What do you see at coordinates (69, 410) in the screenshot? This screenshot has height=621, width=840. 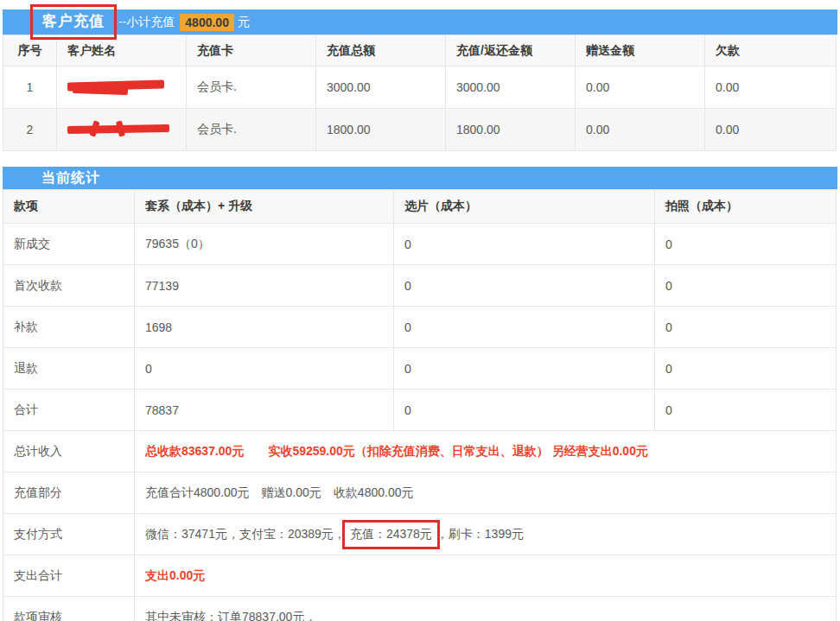 I see `stat-label: 合计` at bounding box center [69, 410].